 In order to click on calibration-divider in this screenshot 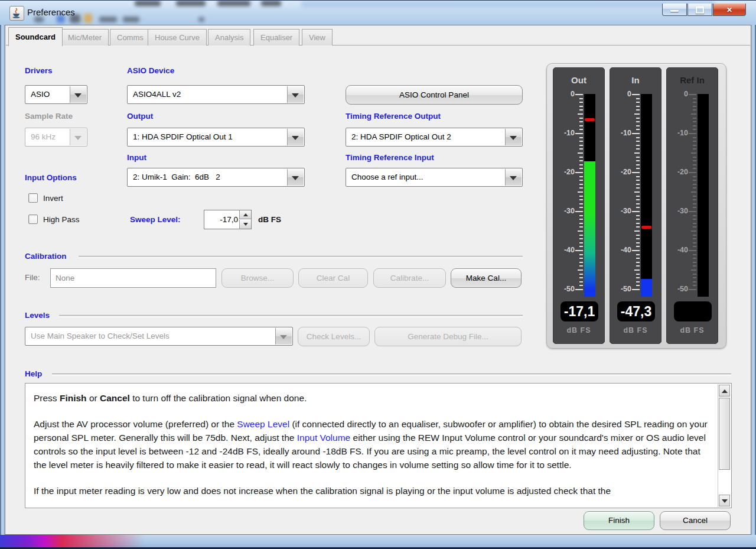, I will do `click(301, 257)`.